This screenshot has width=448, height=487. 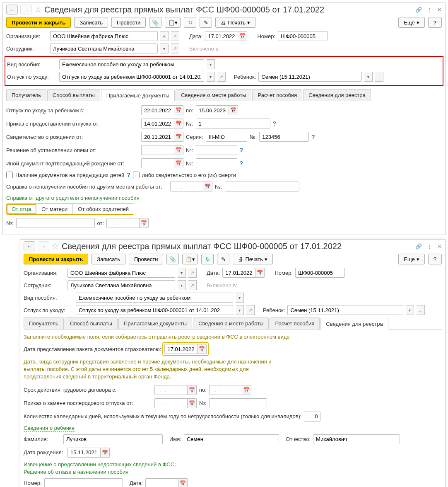 What do you see at coordinates (238, 403) in the screenshot?
I see `replace-number` at bounding box center [238, 403].